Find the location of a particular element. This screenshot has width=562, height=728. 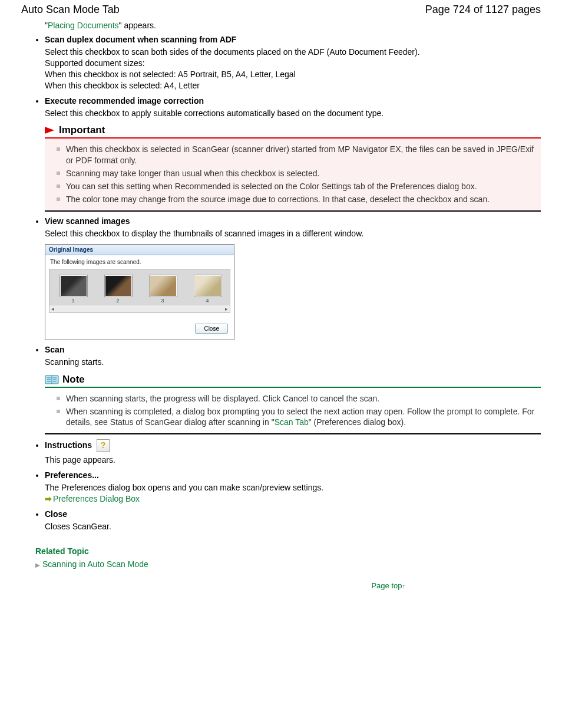

thumbnail: 4 is located at coordinates (207, 289).